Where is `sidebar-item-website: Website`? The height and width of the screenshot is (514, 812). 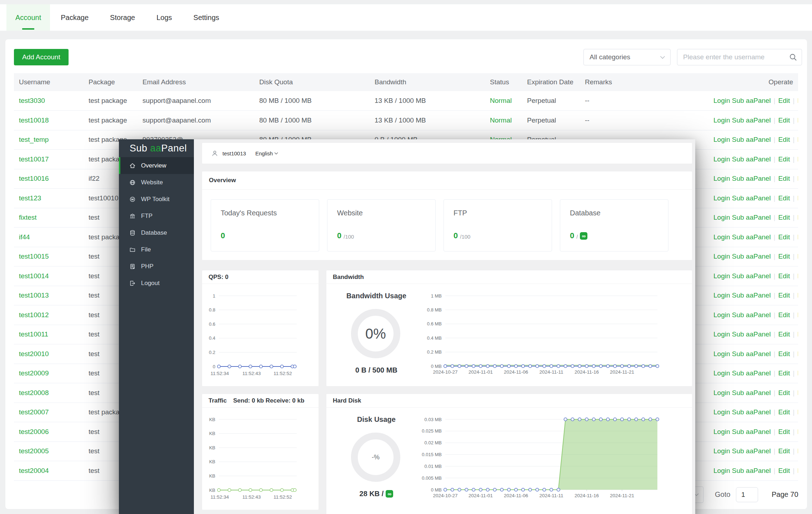 sidebar-item-website: Website is located at coordinates (156, 182).